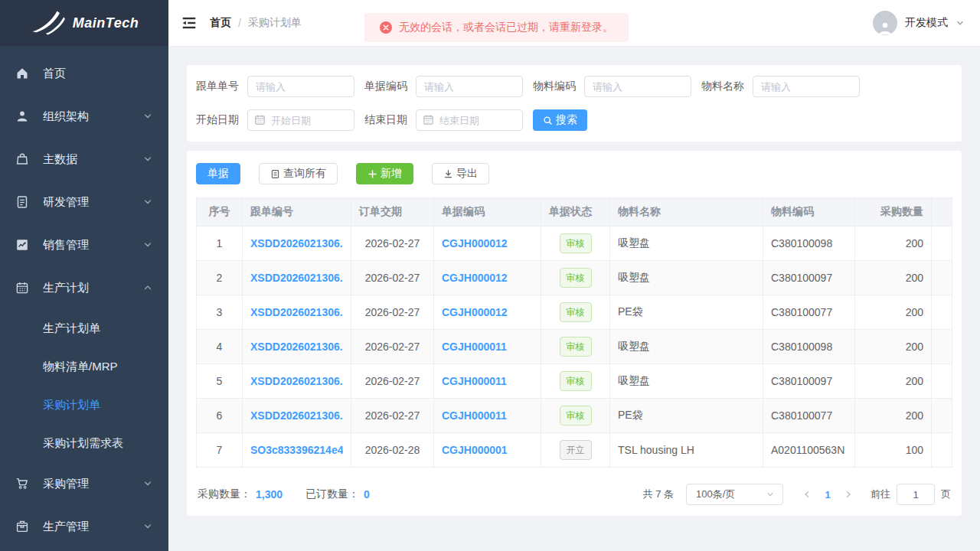 This screenshot has width=980, height=551. Describe the element at coordinates (84, 245) in the screenshot. I see `sidebar-item-4: 销售管理` at that location.